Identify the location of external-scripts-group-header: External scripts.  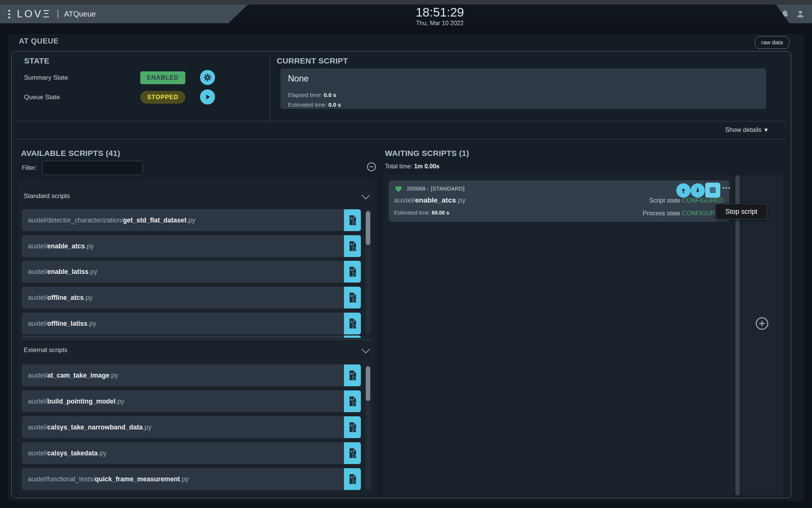
(45, 350).